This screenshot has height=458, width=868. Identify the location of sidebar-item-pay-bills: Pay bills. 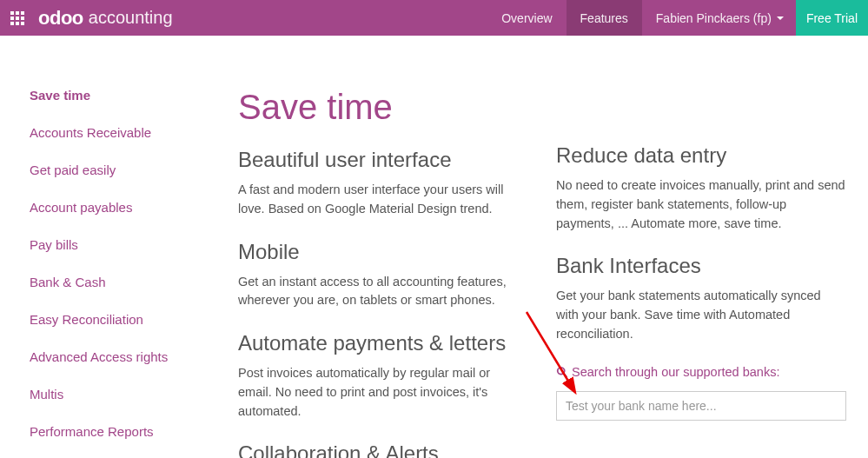
(134, 245).